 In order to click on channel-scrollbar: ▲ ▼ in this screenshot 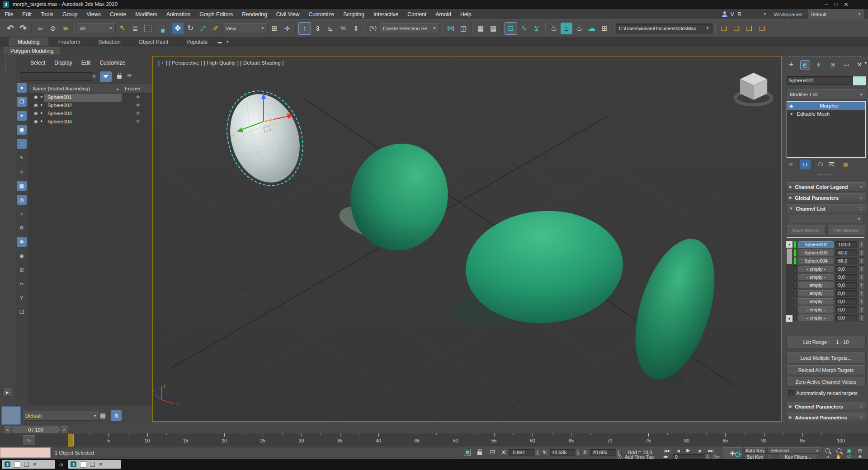, I will do `click(789, 282)`.